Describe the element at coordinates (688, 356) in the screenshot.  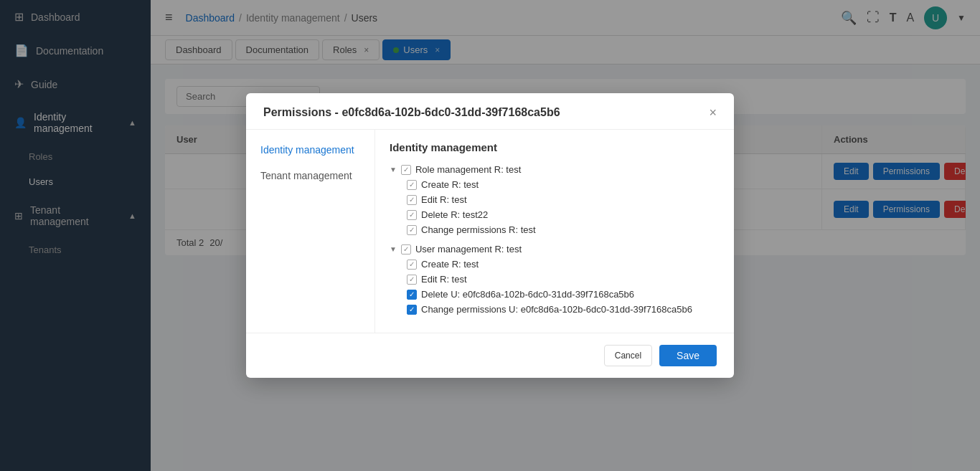
I see `save-button: Save` at that location.